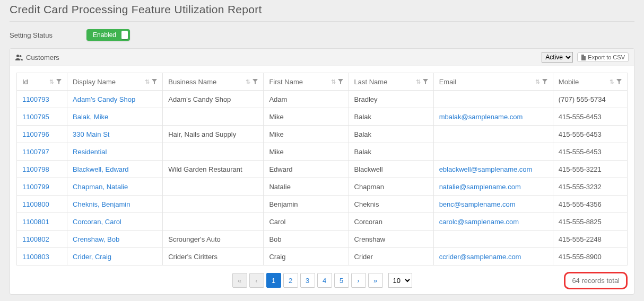 Image resolution: width=644 pixels, height=301 pixels. What do you see at coordinates (603, 57) in the screenshot?
I see `export-csv-button: Export to CSV` at bounding box center [603, 57].